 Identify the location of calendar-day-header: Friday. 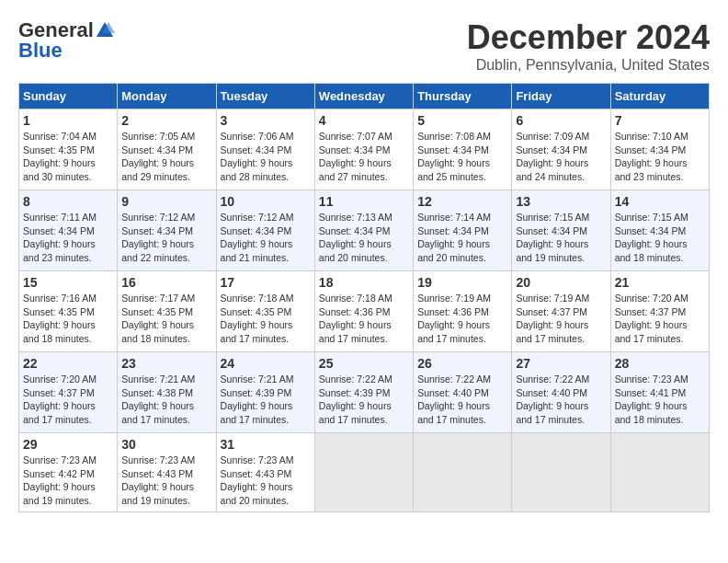
(561, 97).